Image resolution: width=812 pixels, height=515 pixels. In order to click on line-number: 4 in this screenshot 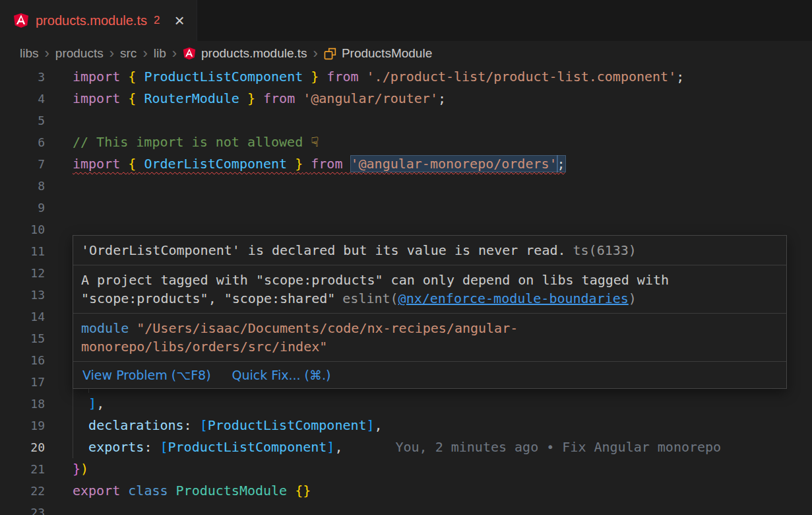, I will do `click(22, 99)`.